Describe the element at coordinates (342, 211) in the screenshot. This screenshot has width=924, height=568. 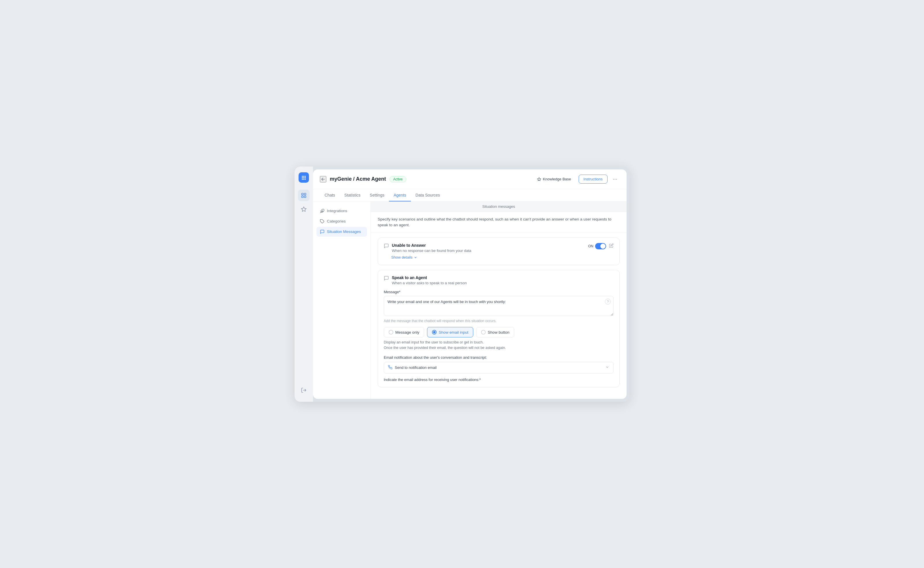
I see `nav-item-integrations: Integrations` at that location.